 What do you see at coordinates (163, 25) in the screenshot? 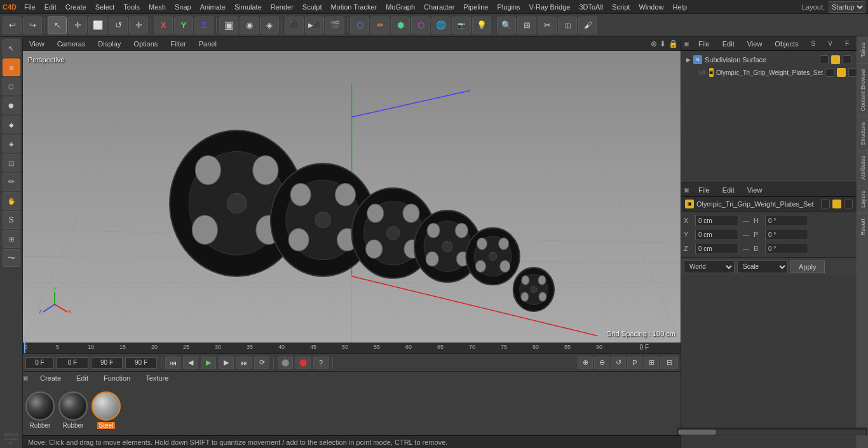
I see `axis-x-button: X` at bounding box center [163, 25].